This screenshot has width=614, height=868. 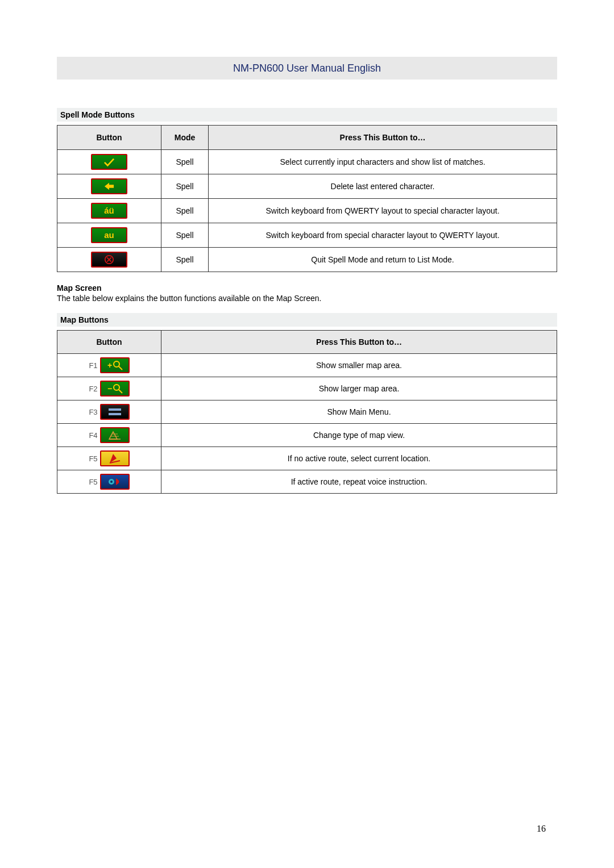 What do you see at coordinates (109, 389) in the screenshot?
I see `map-zoom-out-cell: F2 −` at bounding box center [109, 389].